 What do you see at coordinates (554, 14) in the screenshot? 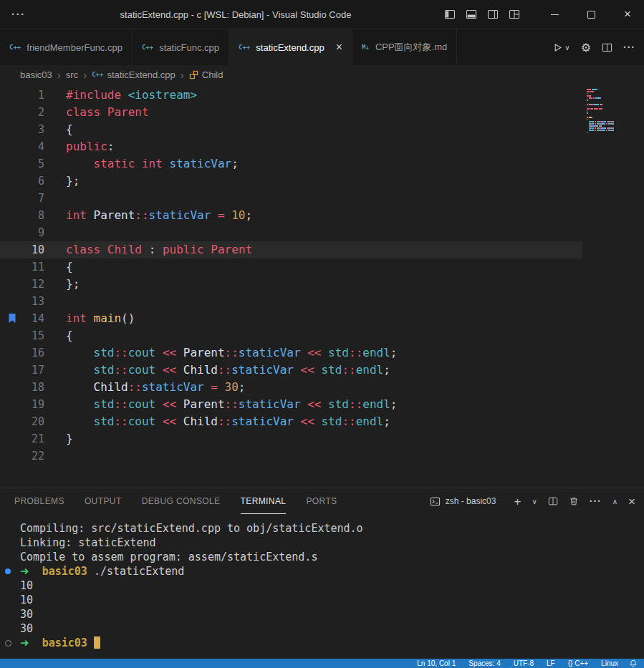
I see `minimize-button` at bounding box center [554, 14].